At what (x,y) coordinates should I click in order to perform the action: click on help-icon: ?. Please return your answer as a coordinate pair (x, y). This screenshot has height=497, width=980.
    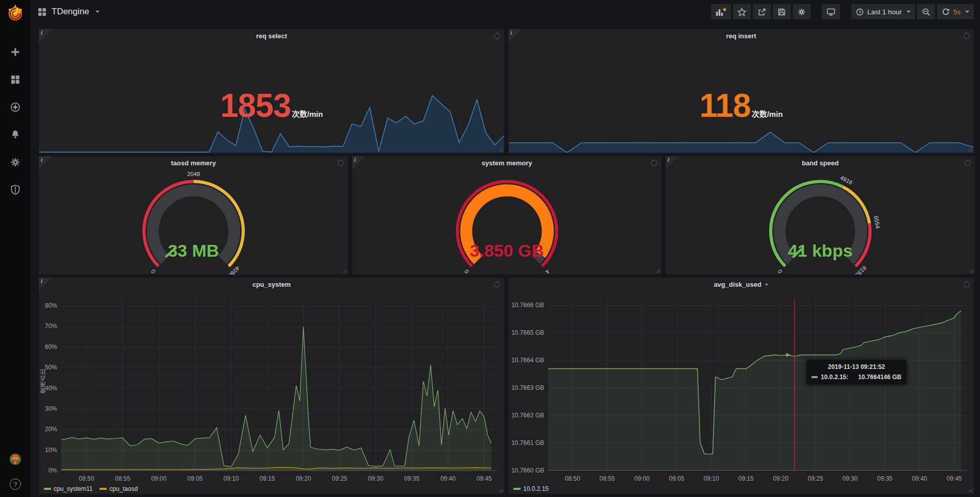
    Looking at the image, I should click on (15, 484).